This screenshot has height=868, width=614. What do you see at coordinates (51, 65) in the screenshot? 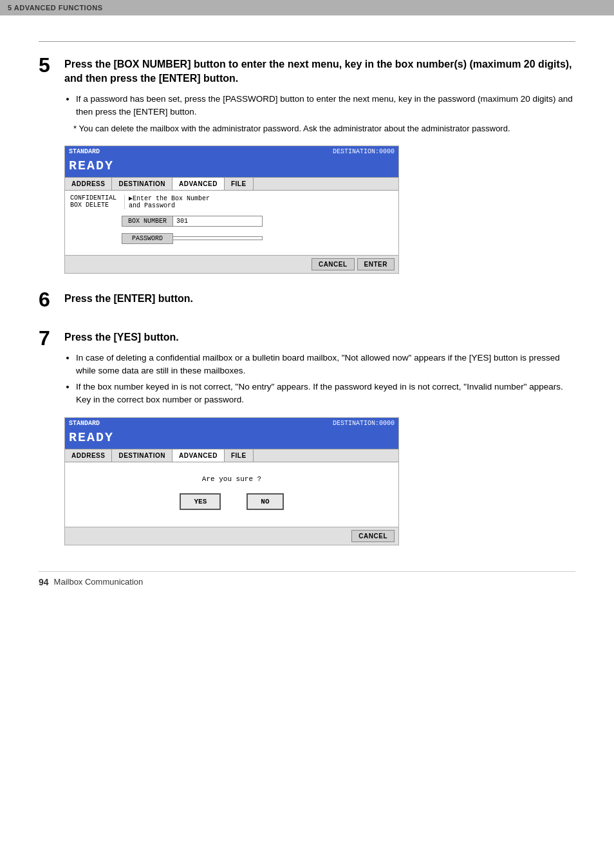
I see `step-5-number: 5` at bounding box center [51, 65].